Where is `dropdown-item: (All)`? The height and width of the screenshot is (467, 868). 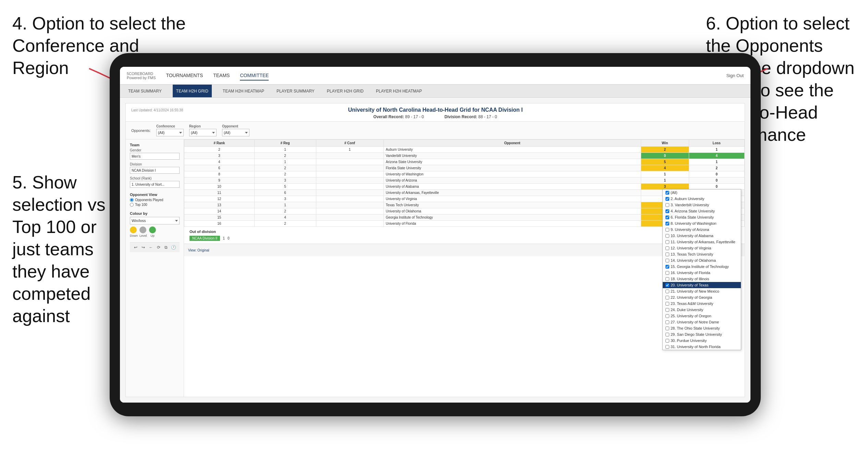
dropdown-item: (All) is located at coordinates (702, 193).